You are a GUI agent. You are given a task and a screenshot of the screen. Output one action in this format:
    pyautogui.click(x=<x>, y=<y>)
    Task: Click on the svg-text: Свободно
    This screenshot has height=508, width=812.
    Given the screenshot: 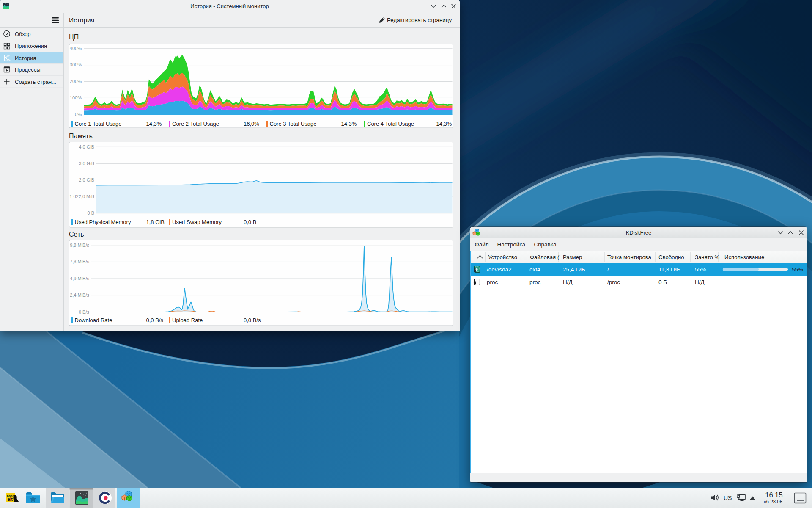 What is the action you would take?
    pyautogui.click(x=672, y=257)
    